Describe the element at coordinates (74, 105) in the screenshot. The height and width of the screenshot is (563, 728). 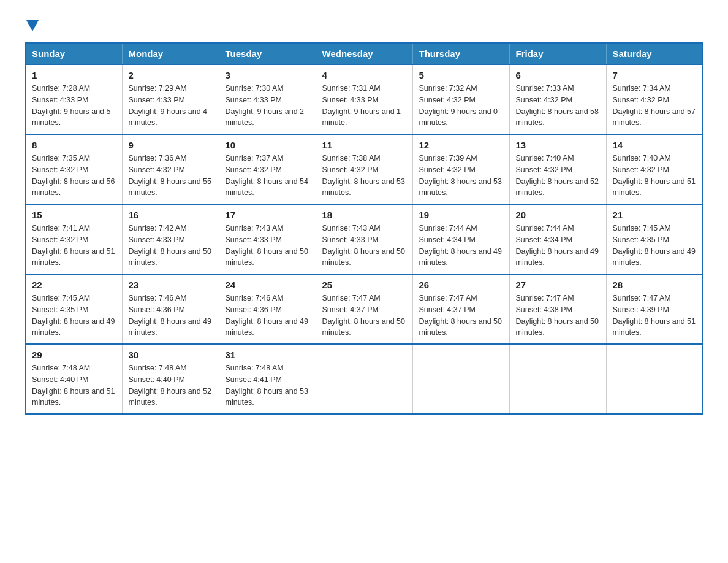
I see `day-info: Sunrise: 7:28 AMSunset: 4:33 PMDaylight:…` at that location.